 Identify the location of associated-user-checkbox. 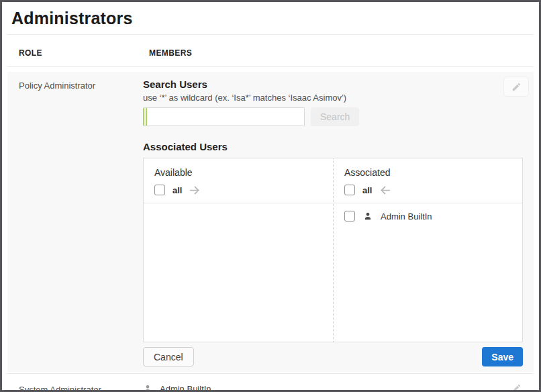
(350, 216).